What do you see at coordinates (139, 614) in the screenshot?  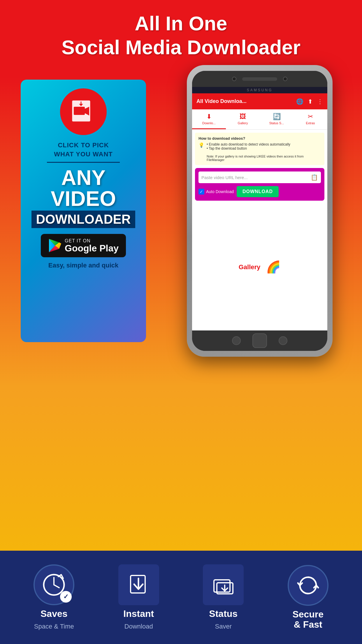 I see `instant-label-main: Instant` at bounding box center [139, 614].